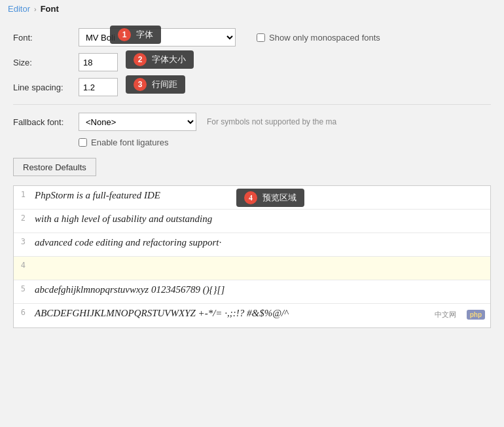  Describe the element at coordinates (46, 38) in the screenshot. I see `font-label: Font:` at that location.